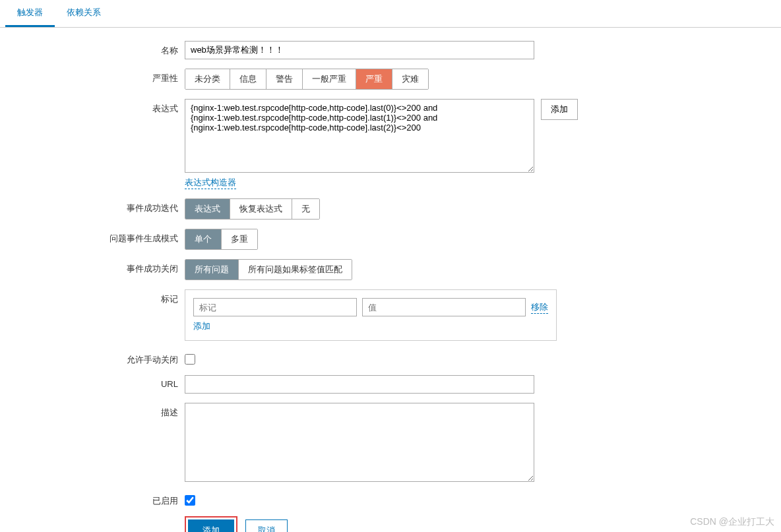 This screenshot has width=781, height=532. Describe the element at coordinates (211, 526) in the screenshot. I see `submit-button: 添加` at that location.